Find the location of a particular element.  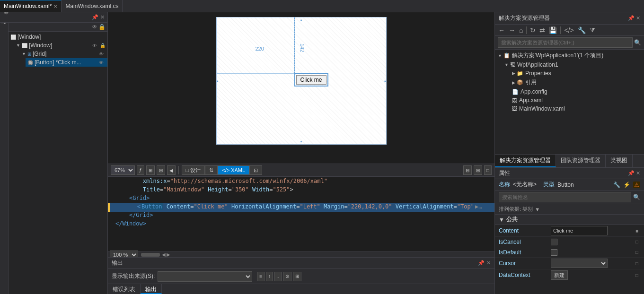

refresh-sol-btn: ↻ is located at coordinates (533, 30).